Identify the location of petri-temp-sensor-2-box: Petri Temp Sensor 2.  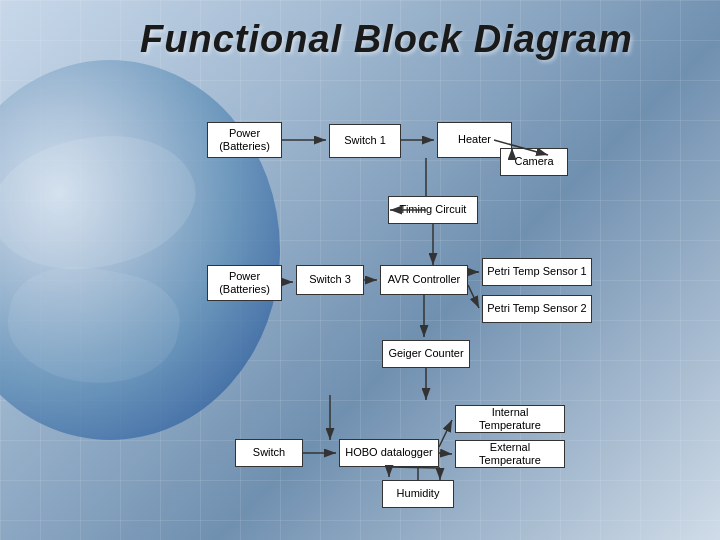
(537, 309).